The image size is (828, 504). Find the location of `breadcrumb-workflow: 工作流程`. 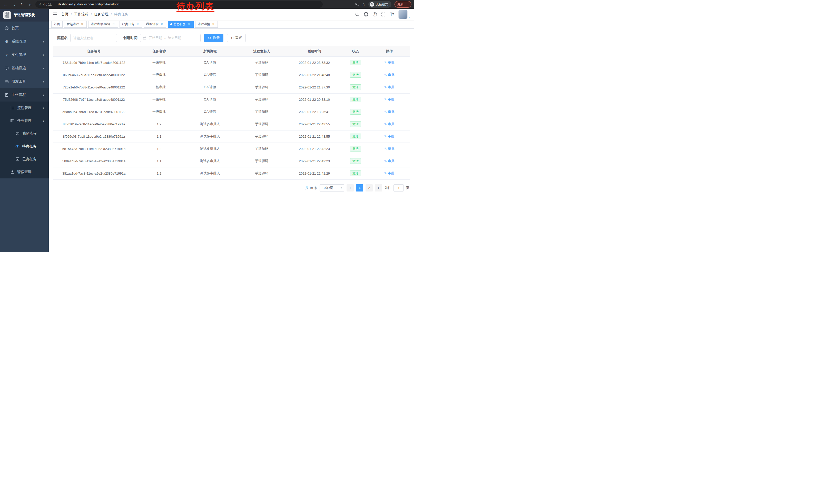

breadcrumb-workflow: 工作流程 is located at coordinates (81, 14).